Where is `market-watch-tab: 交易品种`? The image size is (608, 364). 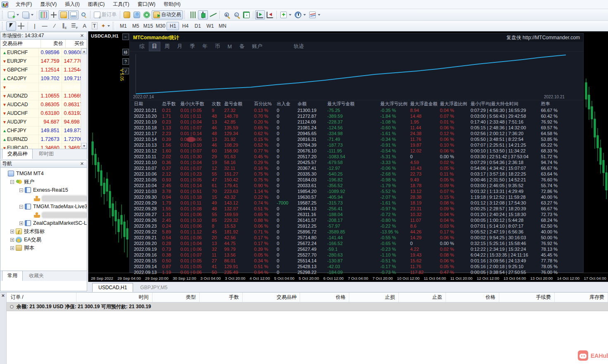 market-watch-tab: 交易品种 is located at coordinates (17, 154).